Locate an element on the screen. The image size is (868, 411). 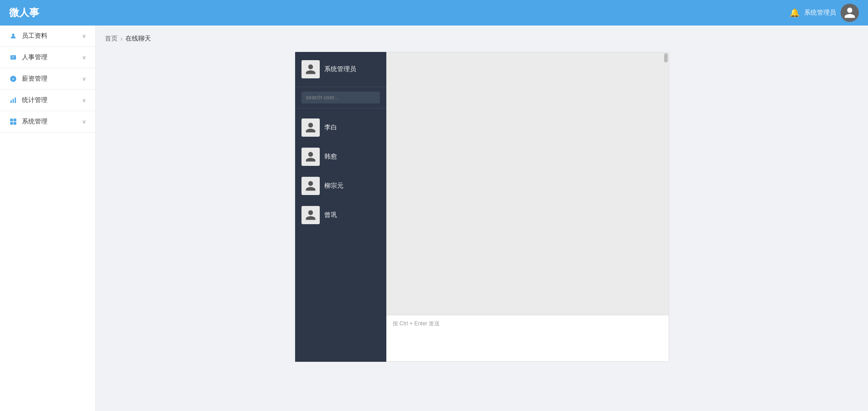
hr-icon is located at coordinates (13, 57).